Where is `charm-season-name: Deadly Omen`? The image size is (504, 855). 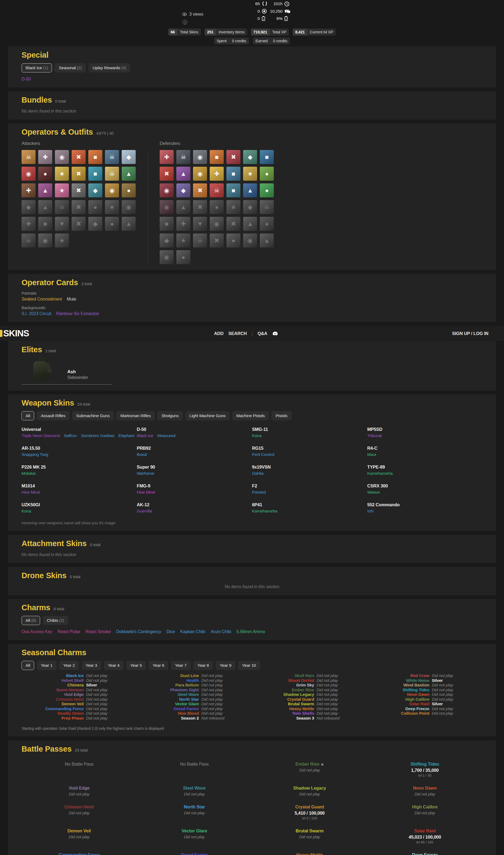 charm-season-name: Deadly Omen is located at coordinates (54, 713).